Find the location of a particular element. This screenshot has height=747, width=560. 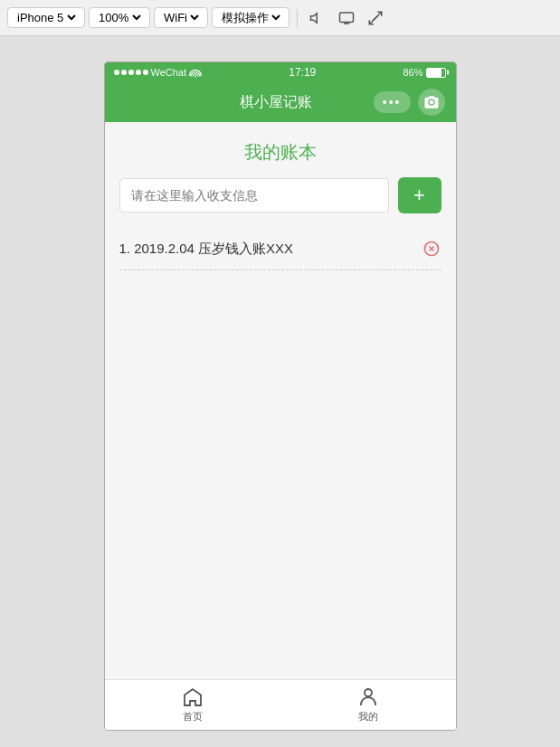

battery-percentage: 86% is located at coordinates (413, 72).